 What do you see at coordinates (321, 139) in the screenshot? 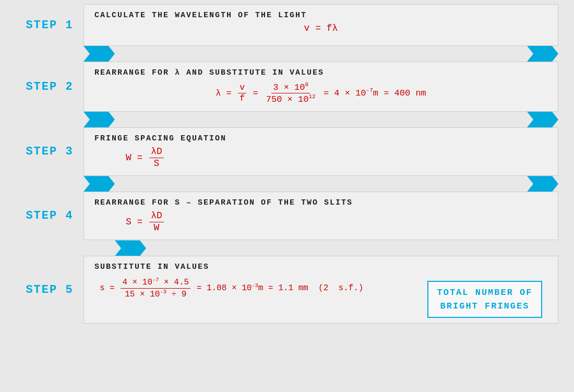
I see `step-3-title: FRINGE SPACING EQUATION` at bounding box center [321, 139].